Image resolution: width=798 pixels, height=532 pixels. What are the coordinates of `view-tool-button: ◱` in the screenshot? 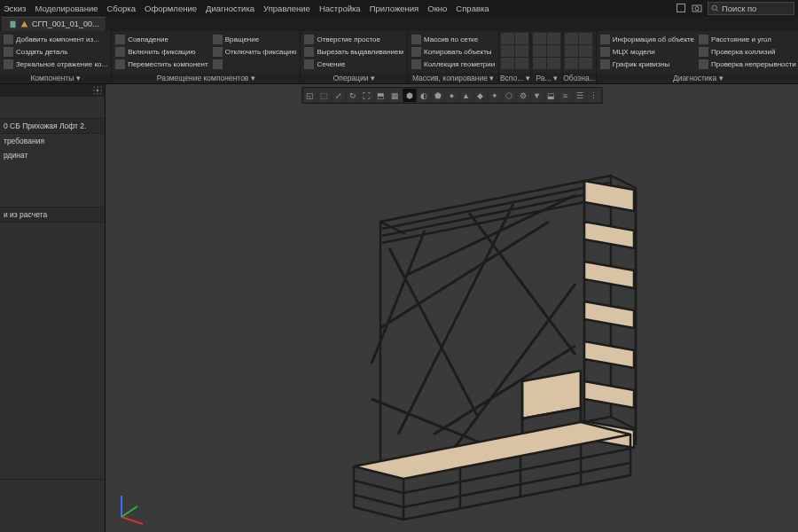 It's located at (310, 96).